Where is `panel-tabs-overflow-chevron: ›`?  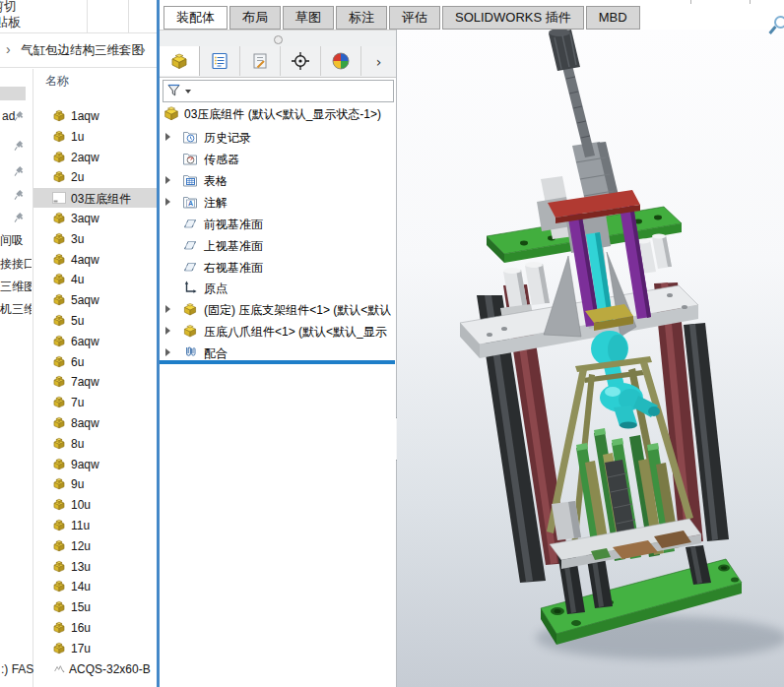
panel-tabs-overflow-chevron: › is located at coordinates (378, 61).